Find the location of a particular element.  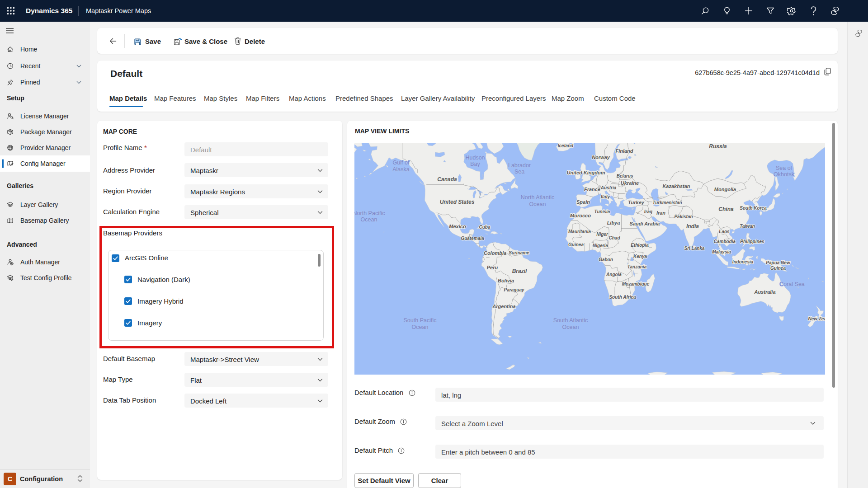

svg-text: Kazakhstan is located at coordinates (676, 186).